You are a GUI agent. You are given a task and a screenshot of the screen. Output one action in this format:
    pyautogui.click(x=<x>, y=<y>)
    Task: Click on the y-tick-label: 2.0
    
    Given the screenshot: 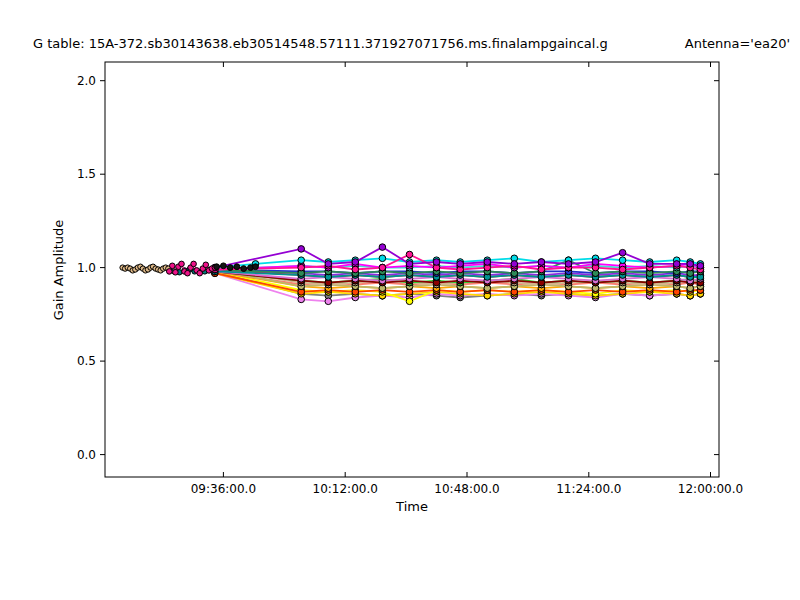 What is the action you would take?
    pyautogui.click(x=86, y=81)
    